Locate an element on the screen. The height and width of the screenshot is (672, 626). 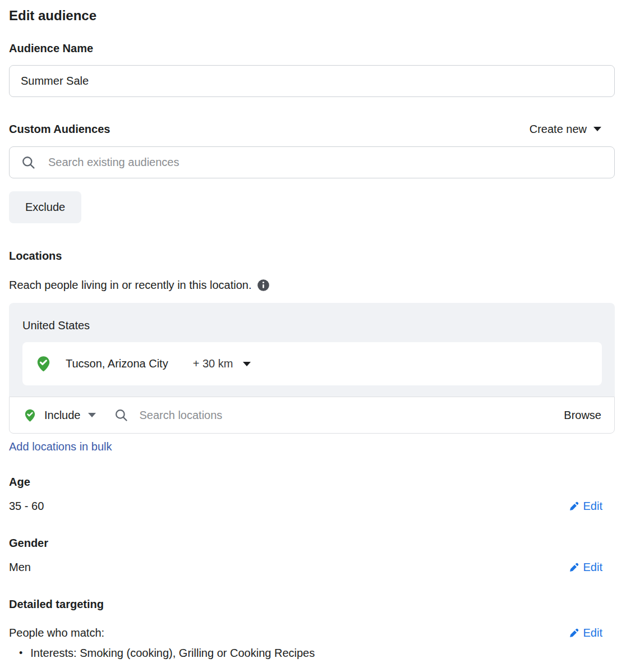
custom-audiences-label: Custom Audiences is located at coordinates (59, 129).